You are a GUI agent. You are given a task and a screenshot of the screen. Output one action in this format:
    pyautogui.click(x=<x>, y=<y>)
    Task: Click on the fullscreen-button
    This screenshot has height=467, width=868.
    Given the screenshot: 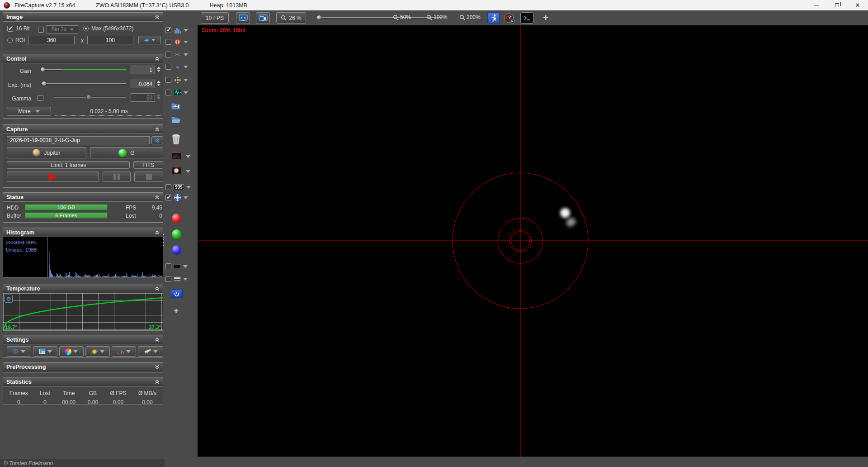 What is the action you would take?
    pyautogui.click(x=243, y=18)
    